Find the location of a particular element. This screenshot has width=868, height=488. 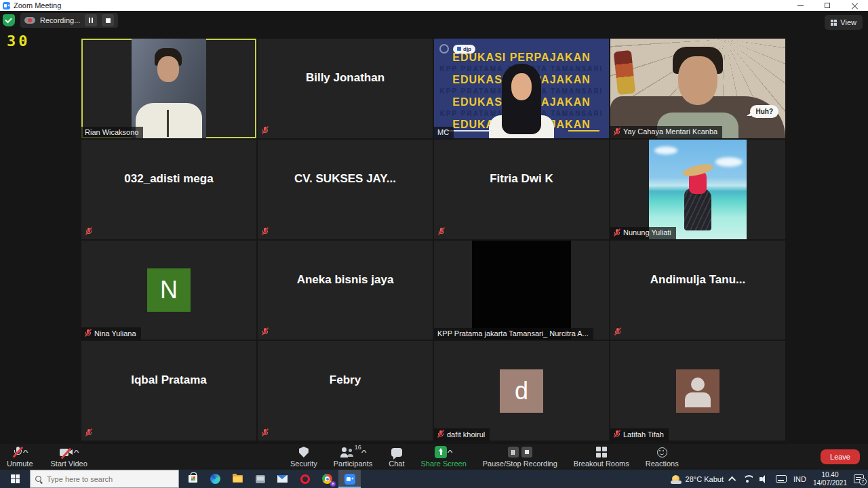

tile-aneka-bisnis-jaya: Aneka bisnis jaya is located at coordinates (345, 290).